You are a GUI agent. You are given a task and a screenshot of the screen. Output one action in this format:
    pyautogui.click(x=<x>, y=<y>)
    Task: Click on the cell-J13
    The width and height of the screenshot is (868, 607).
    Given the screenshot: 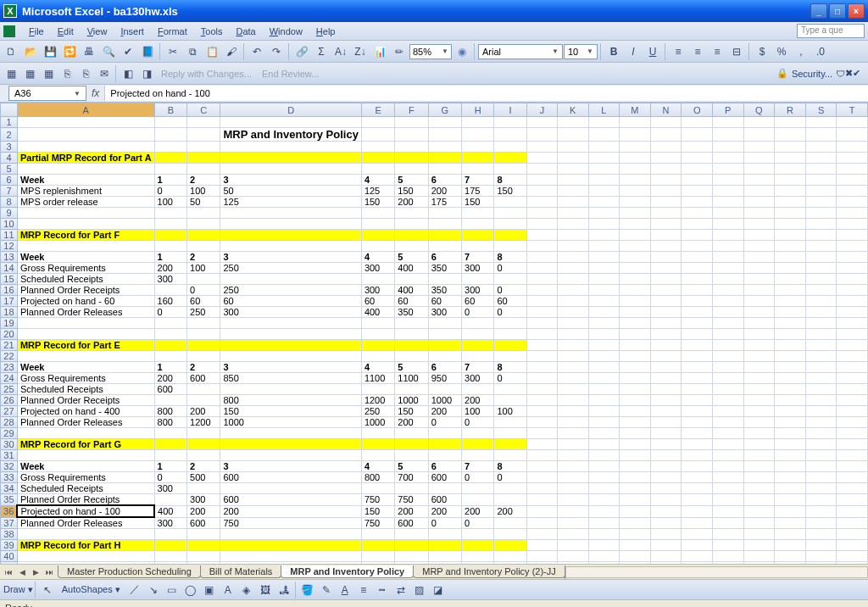 What is the action you would take?
    pyautogui.click(x=542, y=258)
    